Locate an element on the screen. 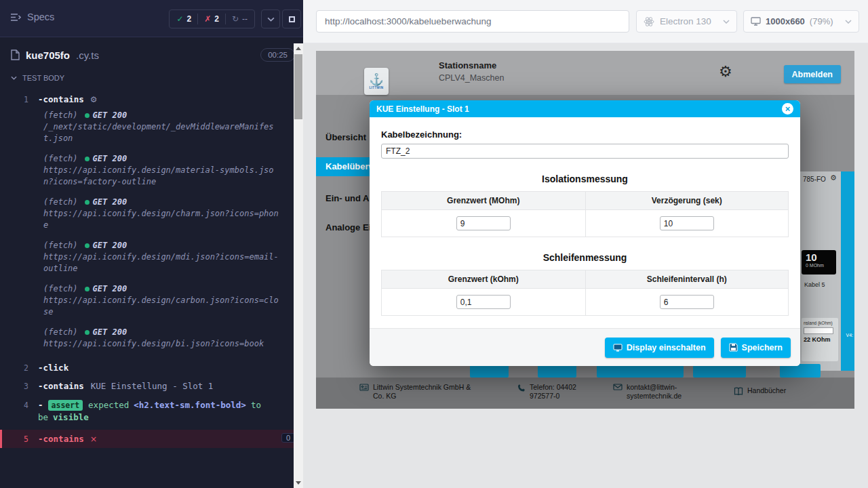 Image resolution: width=868 pixels, height=488 pixels. url-input is located at coordinates (473, 22).